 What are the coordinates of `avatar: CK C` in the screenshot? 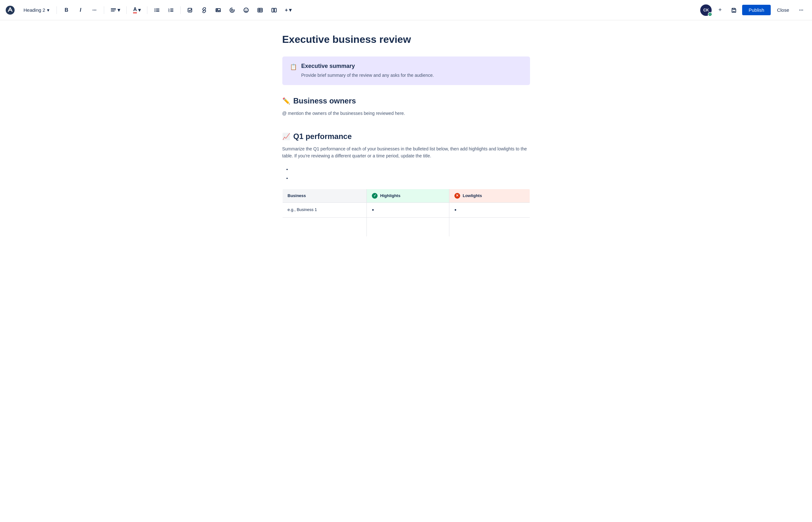 It's located at (706, 10).